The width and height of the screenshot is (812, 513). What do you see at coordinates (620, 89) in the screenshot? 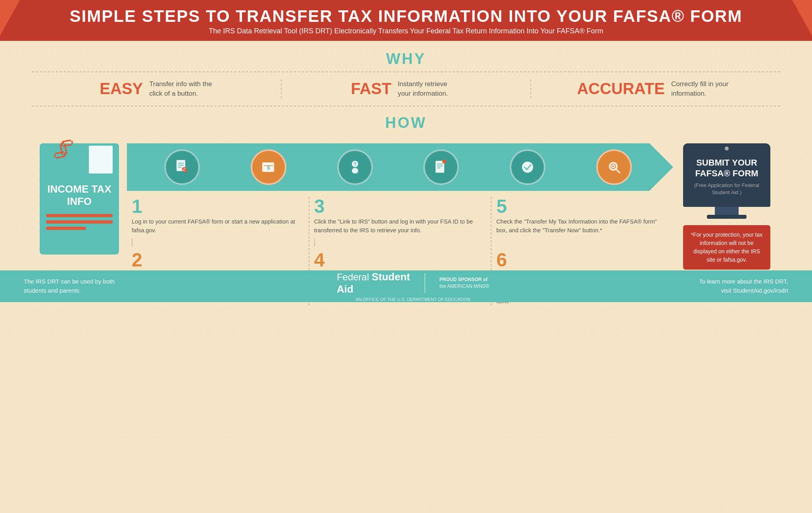
I see `why-keyword-accurate: ACCURATE` at bounding box center [620, 89].